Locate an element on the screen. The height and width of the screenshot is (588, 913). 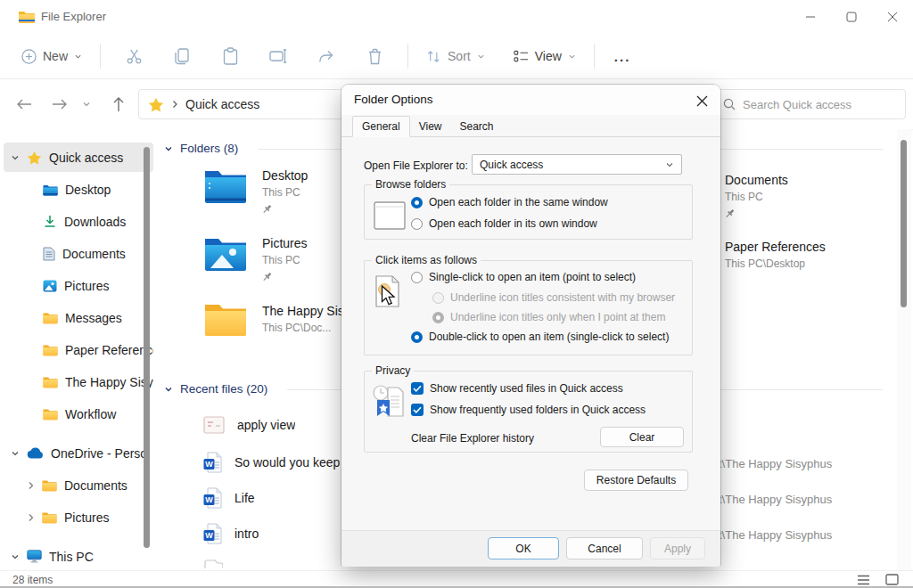
radio-open-own-window: Open each folder in its own window is located at coordinates (505, 224).